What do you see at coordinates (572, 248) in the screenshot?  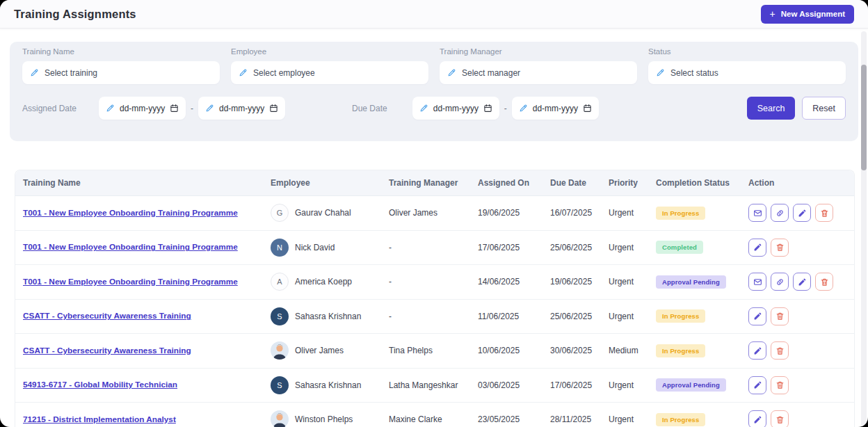 I see `due-date-cell: 25/06/2025` at bounding box center [572, 248].